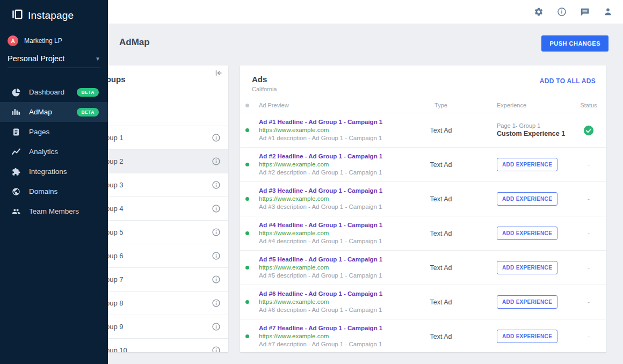 This screenshot has width=623, height=364. I want to click on project-selector: Personal Project ▼, so click(54, 59).